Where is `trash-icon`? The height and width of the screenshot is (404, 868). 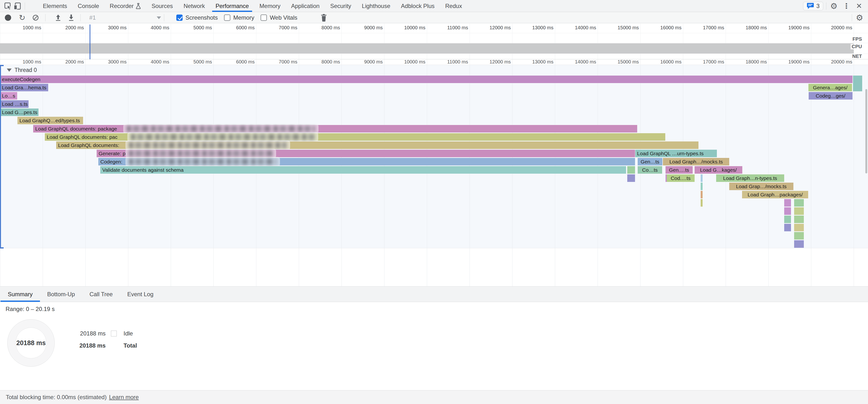
trash-icon is located at coordinates (324, 18).